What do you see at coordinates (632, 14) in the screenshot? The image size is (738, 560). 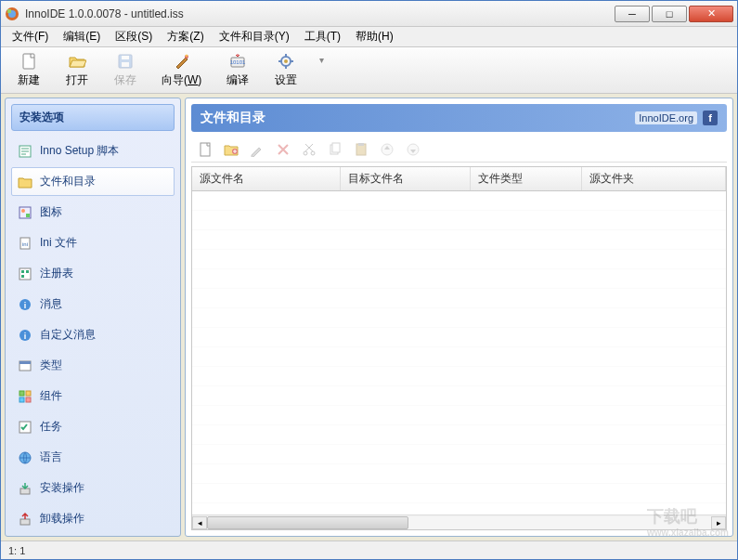 I see `minimize-button: ─` at bounding box center [632, 14].